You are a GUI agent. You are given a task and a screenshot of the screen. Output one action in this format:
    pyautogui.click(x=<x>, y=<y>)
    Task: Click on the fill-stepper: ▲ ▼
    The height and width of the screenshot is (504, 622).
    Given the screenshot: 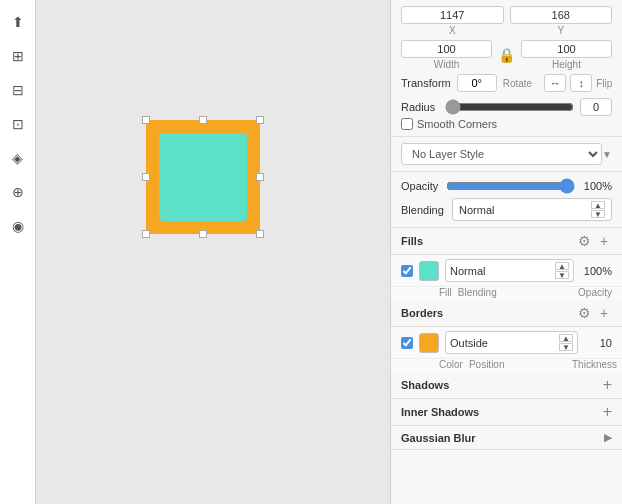 What is the action you would take?
    pyautogui.click(x=562, y=270)
    